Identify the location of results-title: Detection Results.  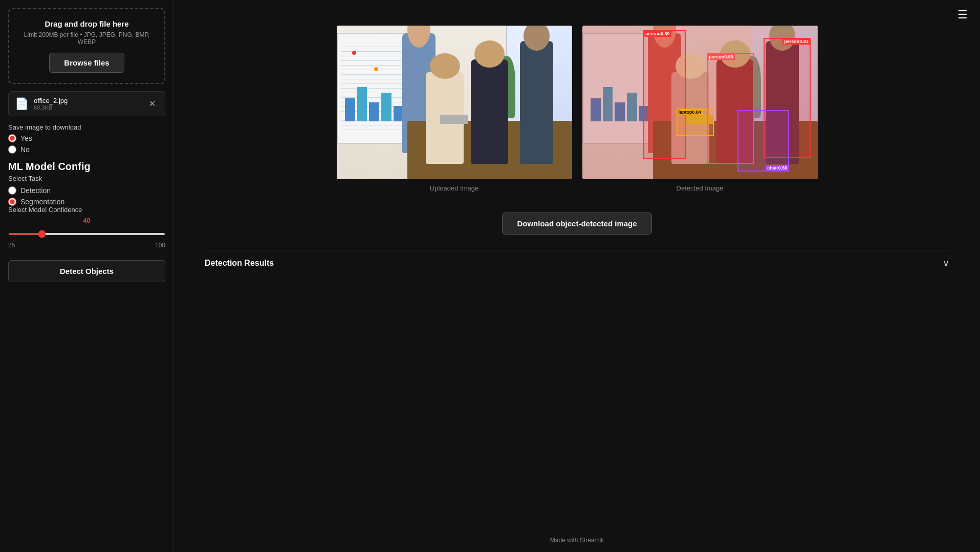
(239, 263).